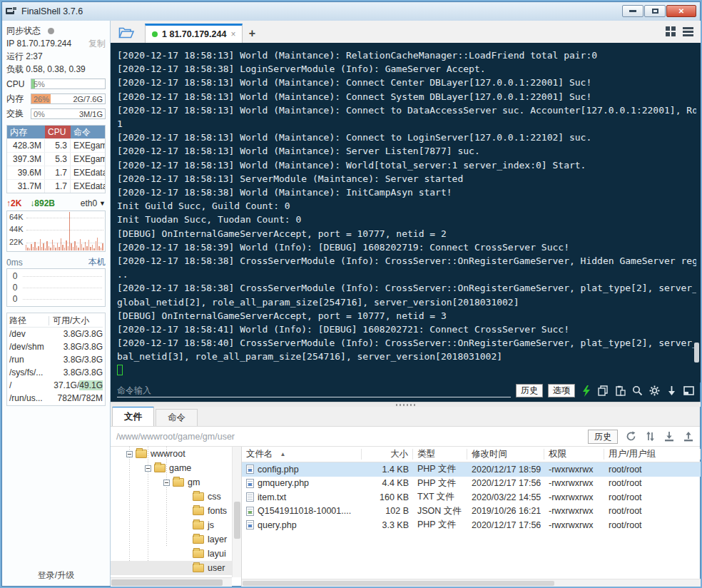 This screenshot has width=702, height=588. What do you see at coordinates (633, 11) in the screenshot?
I see `minimize-button` at bounding box center [633, 11].